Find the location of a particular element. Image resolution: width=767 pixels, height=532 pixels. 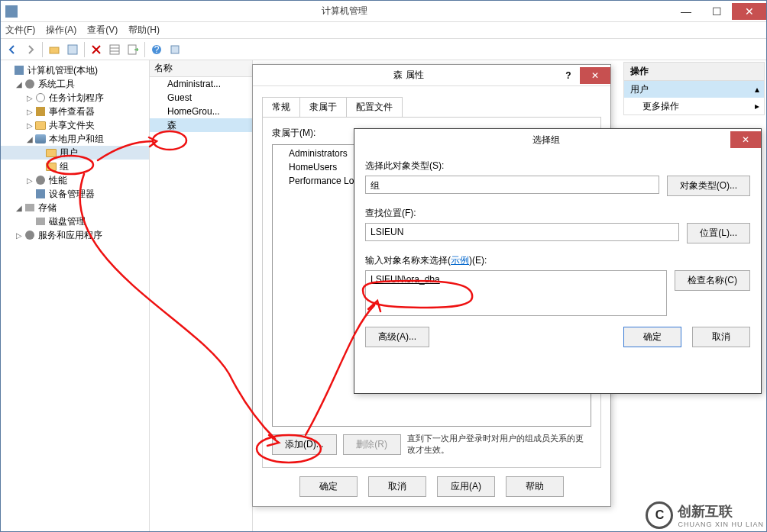

tree-label: 本地用户和组 is located at coordinates (76, 139).